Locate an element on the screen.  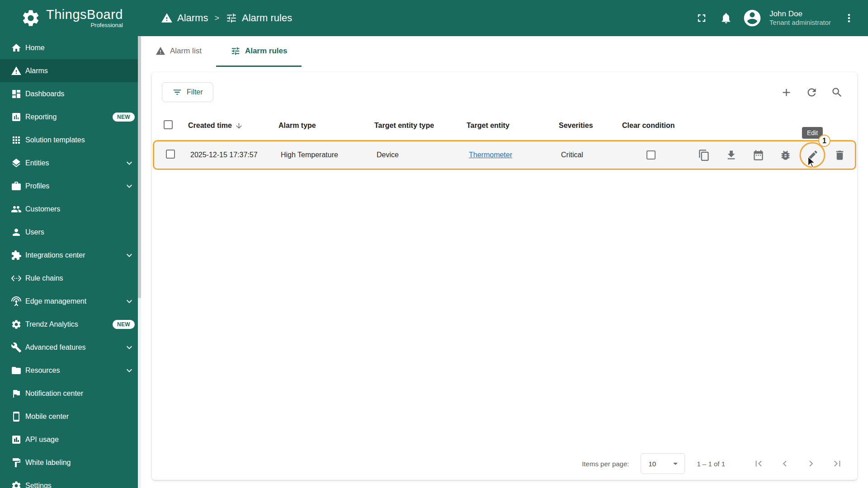
tab-alarm-list: Alarm list is located at coordinates (179, 52).